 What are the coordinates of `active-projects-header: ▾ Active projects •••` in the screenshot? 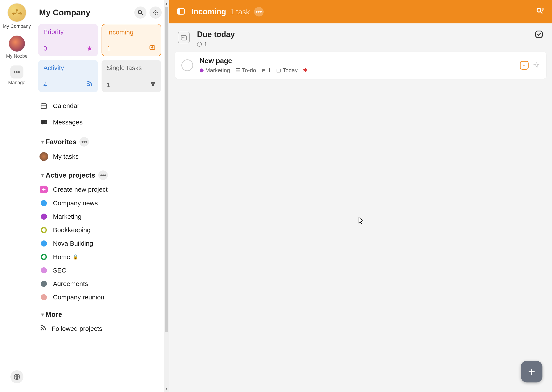 It's located at (100, 173).